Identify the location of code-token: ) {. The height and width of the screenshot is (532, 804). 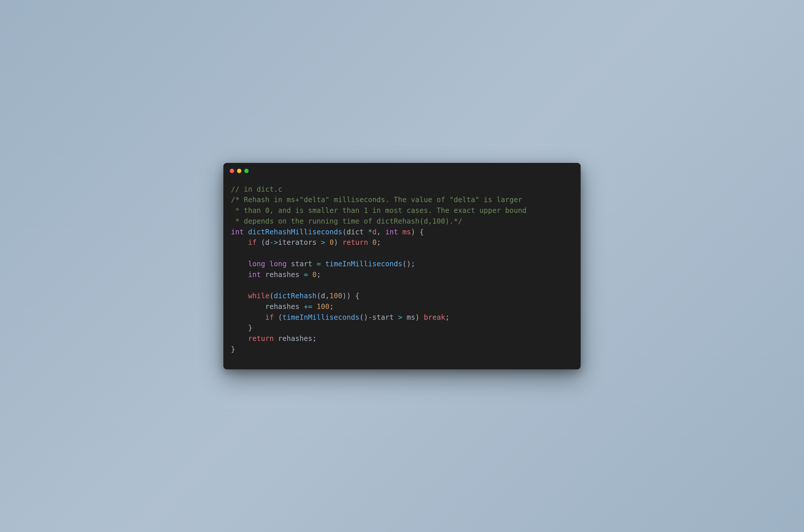
(417, 232).